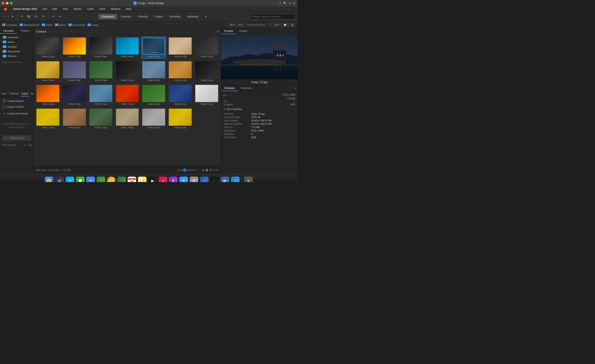  Describe the element at coordinates (3, 3) in the screenshot. I see `close-button` at that location.